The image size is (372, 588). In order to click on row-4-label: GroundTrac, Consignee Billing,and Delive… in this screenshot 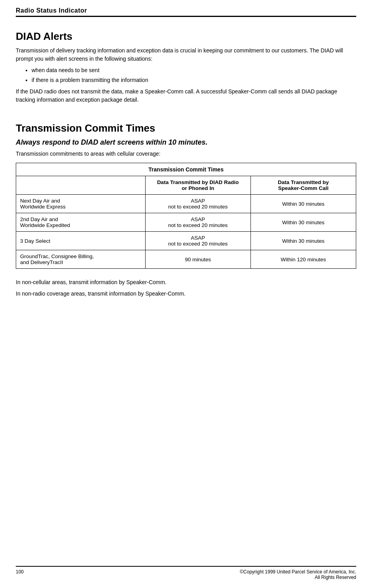, I will do `click(81, 259)`.